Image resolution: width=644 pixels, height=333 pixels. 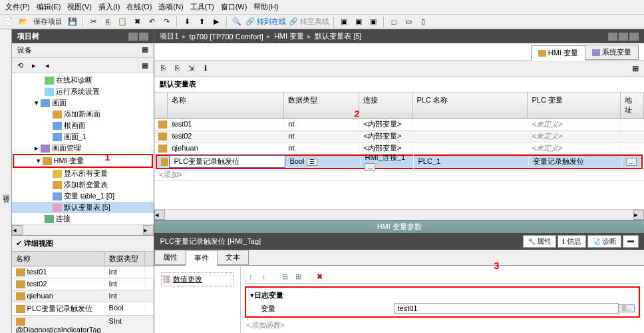 I want to click on tree-collapse-icon: ◂, so click(x=47, y=65).